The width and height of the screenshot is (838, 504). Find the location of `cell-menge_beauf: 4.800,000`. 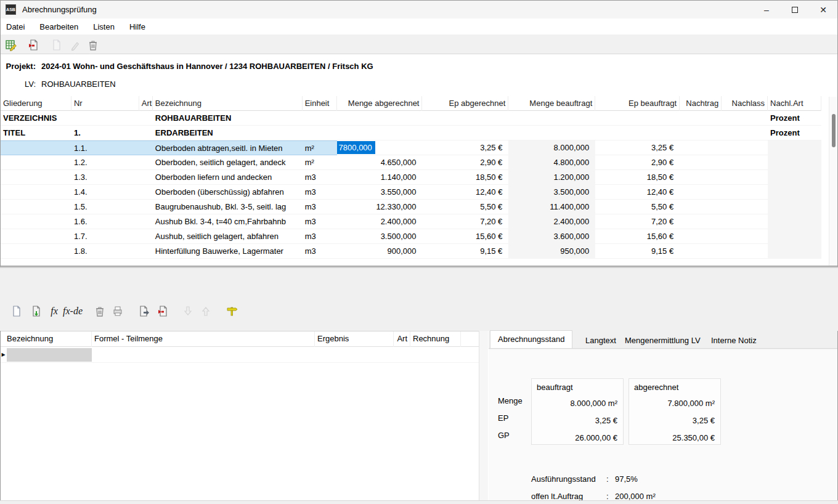

cell-menge_beauf: 4.800,000 is located at coordinates (552, 163).